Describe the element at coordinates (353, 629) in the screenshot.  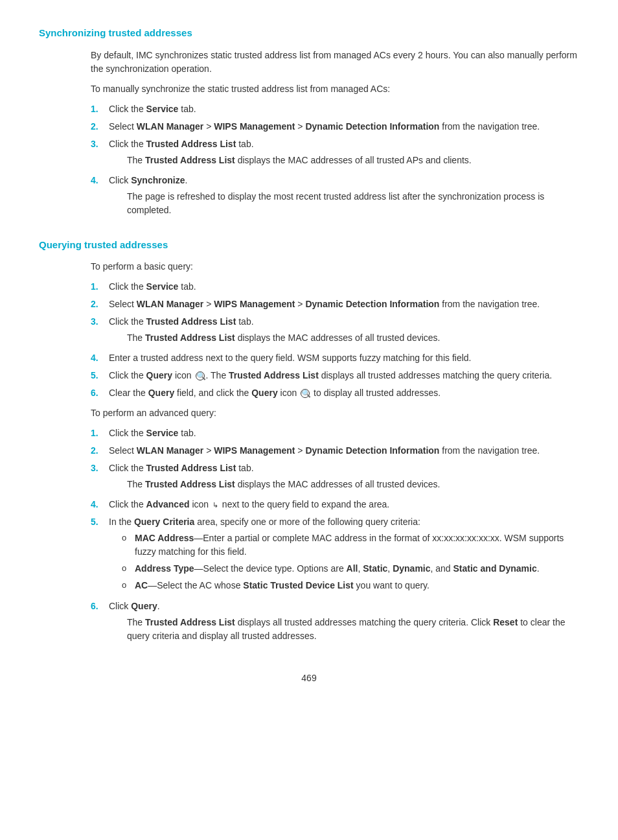
I see `adv-step-6-note: The Trusted Address List displays all tr…` at that location.